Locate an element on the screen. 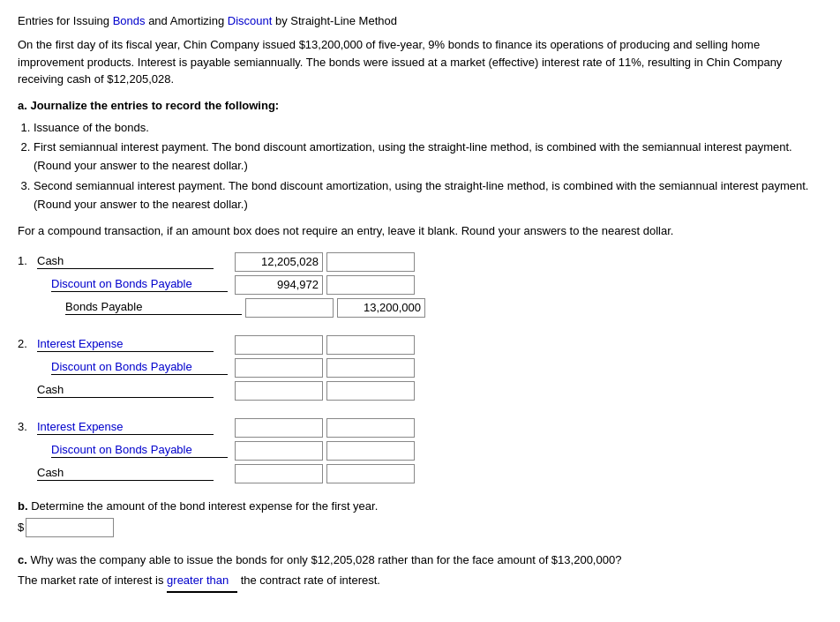 The width and height of the screenshot is (840, 622). entry-2: 2. Interest Expense Discount on Bonds Pa… is located at coordinates (420, 368).